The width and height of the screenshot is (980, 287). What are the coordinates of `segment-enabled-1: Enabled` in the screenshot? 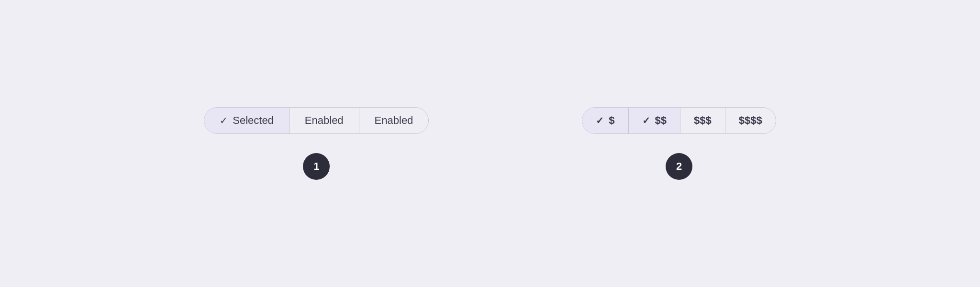 It's located at (324, 121).